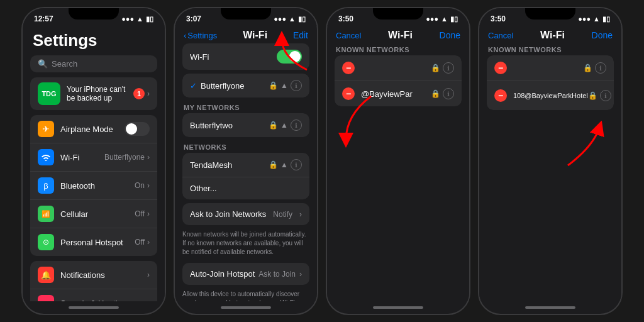 The height and width of the screenshot is (322, 644). What do you see at coordinates (286, 165) in the screenshot?
I see `tenda-icons: 🔒 ▲ ℹ` at bounding box center [286, 165].